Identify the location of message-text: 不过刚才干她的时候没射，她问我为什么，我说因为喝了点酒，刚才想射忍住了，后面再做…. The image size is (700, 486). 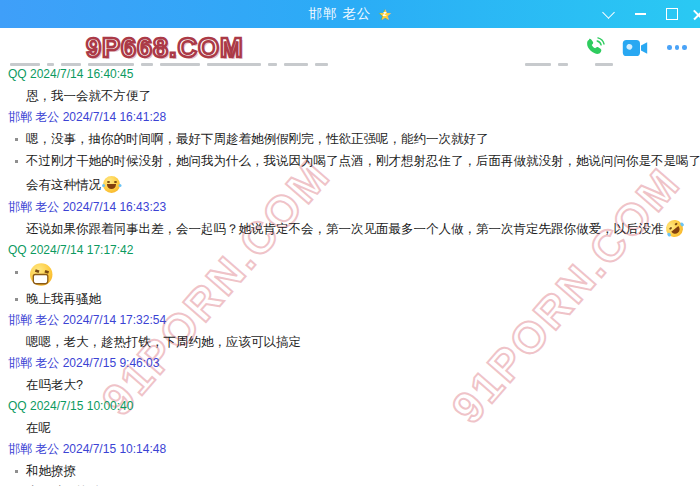
(363, 173).